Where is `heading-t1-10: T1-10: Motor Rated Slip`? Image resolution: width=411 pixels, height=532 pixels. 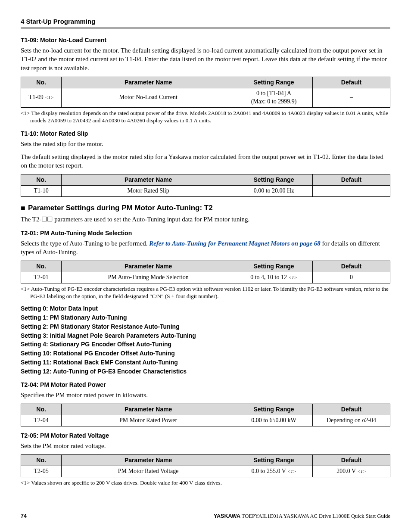 heading-t1-10: T1-10: Motor Rated Slip is located at coordinates (206, 134).